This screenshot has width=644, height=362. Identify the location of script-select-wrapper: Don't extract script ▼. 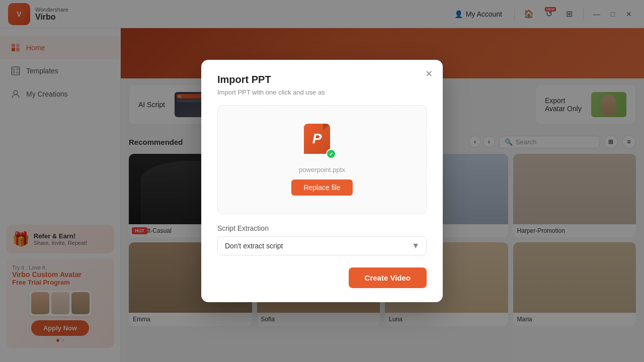
(322, 246).